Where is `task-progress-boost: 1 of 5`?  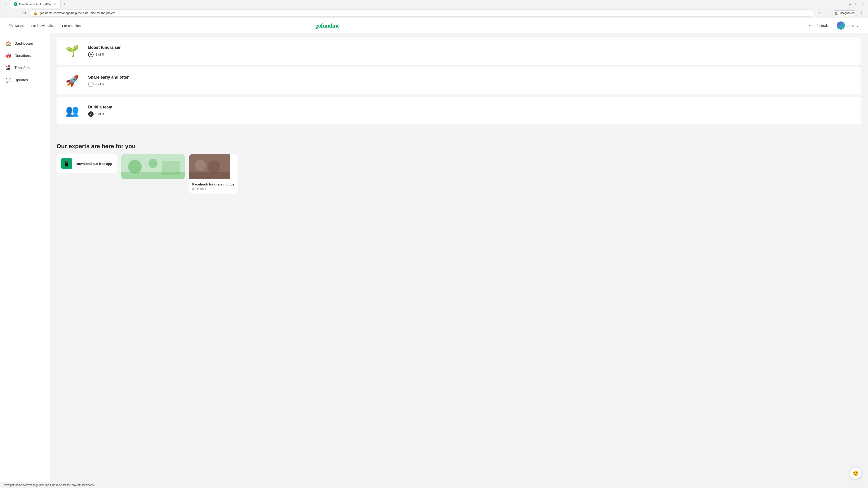 task-progress-boost: 1 of 5 is located at coordinates (471, 55).